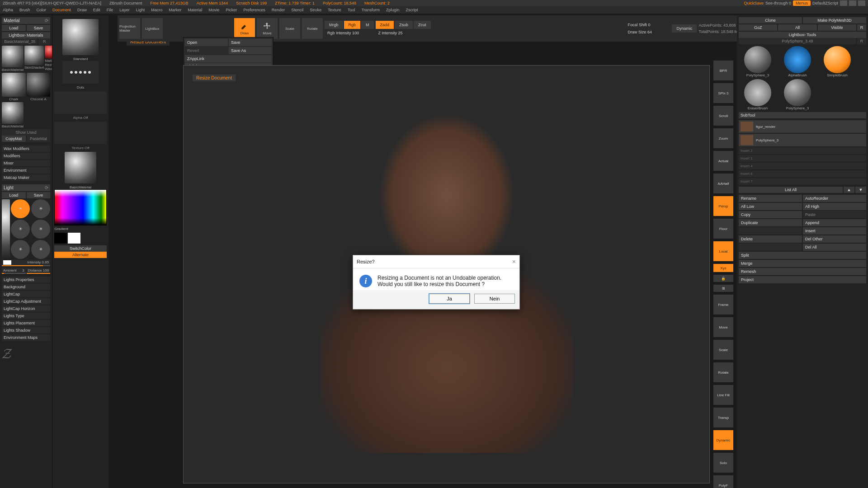 The image size is (868, 488). What do you see at coordinates (26, 330) in the screenshot?
I see `light-section: Lights Shadow` at bounding box center [26, 330].